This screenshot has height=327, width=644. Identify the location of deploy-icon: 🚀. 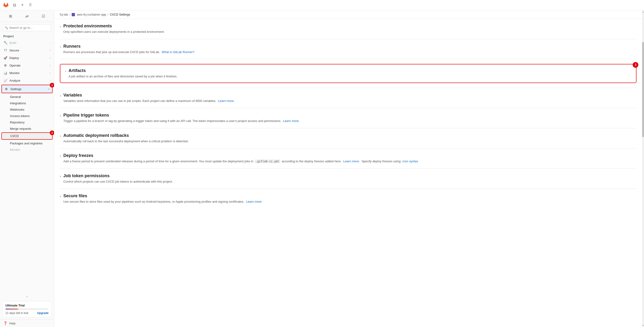
(6, 58).